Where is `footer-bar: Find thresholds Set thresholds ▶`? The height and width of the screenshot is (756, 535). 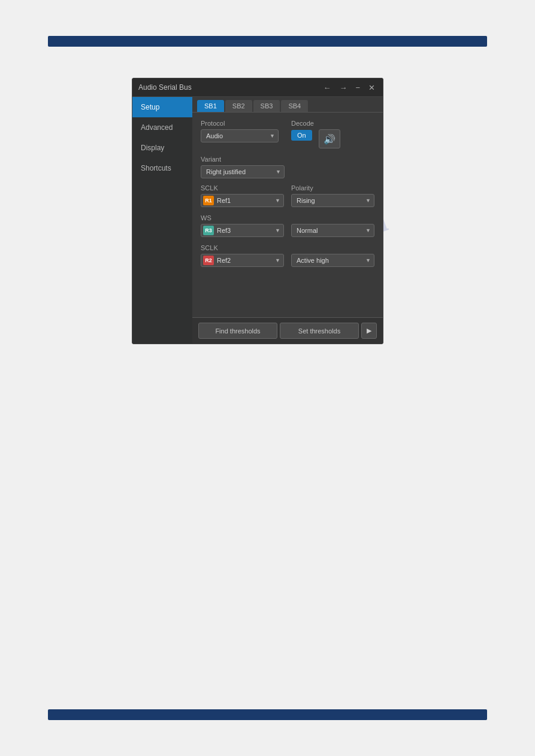
footer-bar: Find thresholds Set thresholds ▶ is located at coordinates (288, 330).